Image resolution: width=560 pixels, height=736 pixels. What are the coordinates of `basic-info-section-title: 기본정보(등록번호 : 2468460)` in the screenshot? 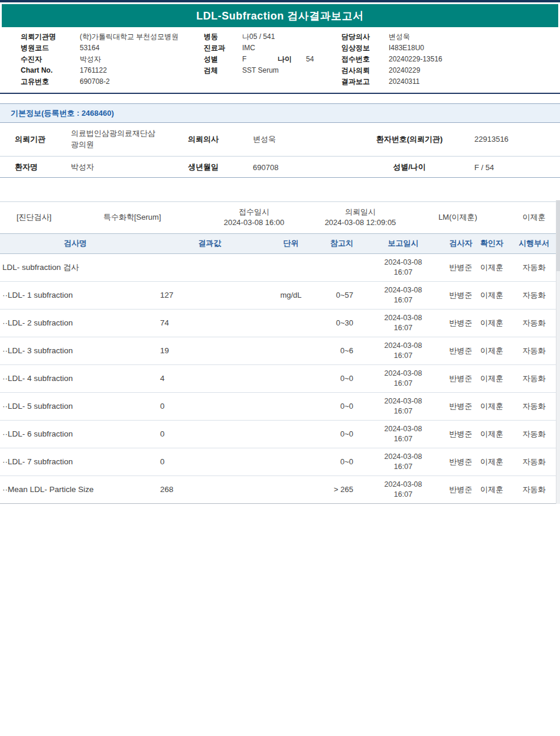 It's located at (63, 113).